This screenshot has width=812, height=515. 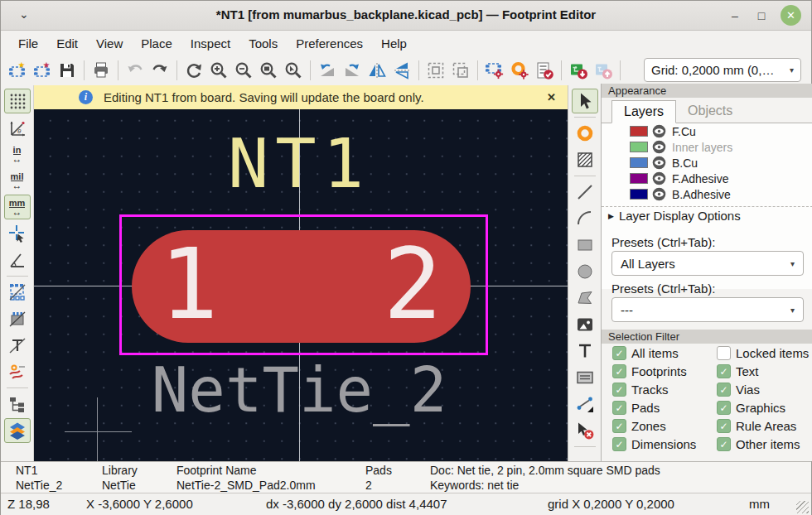 I want to click on presets-dropdown-1: All Layers ▾, so click(x=708, y=263).